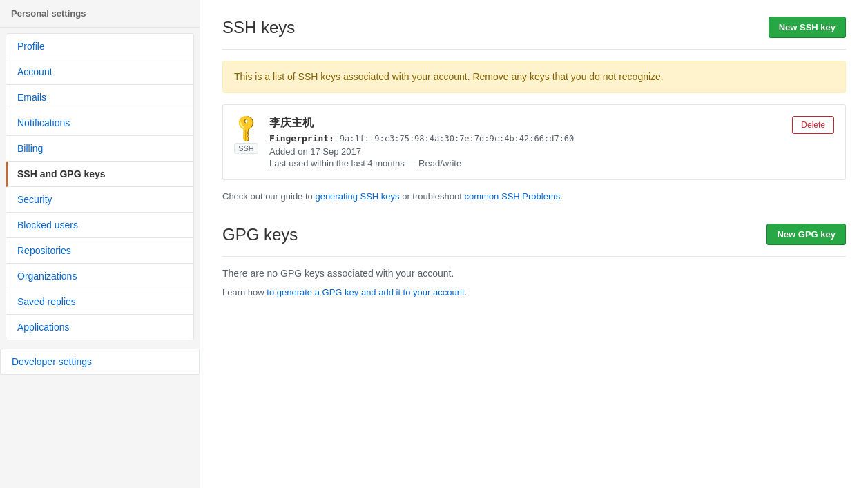  I want to click on common-ssh-problems-link: common SSH Problems, so click(512, 196).